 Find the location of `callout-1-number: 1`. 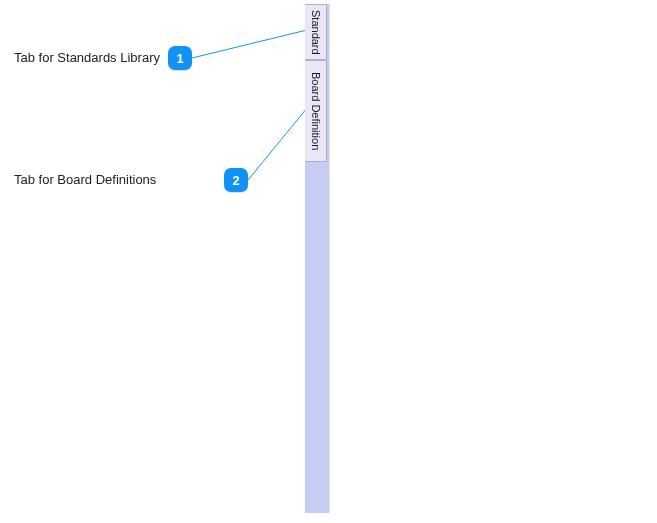

callout-1-number: 1 is located at coordinates (180, 58).